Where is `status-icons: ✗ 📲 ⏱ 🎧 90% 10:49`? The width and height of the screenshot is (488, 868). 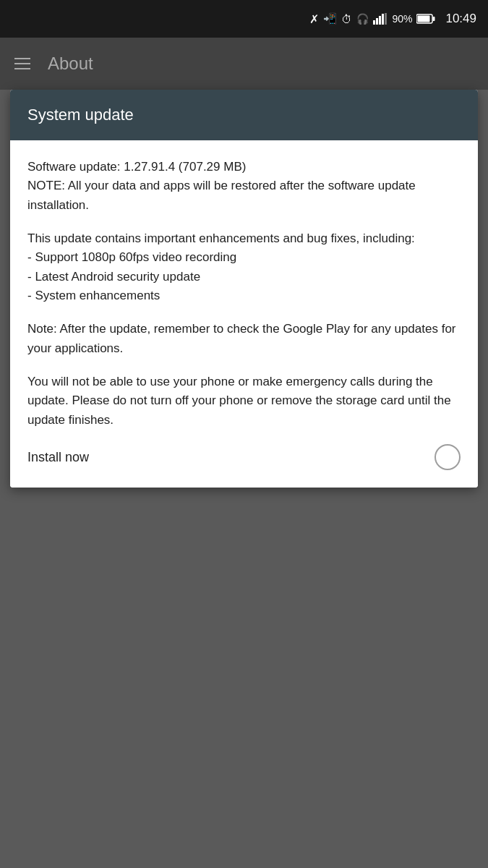 status-icons: ✗ 📲 ⏱ 🎧 90% 10:49 is located at coordinates (393, 19).